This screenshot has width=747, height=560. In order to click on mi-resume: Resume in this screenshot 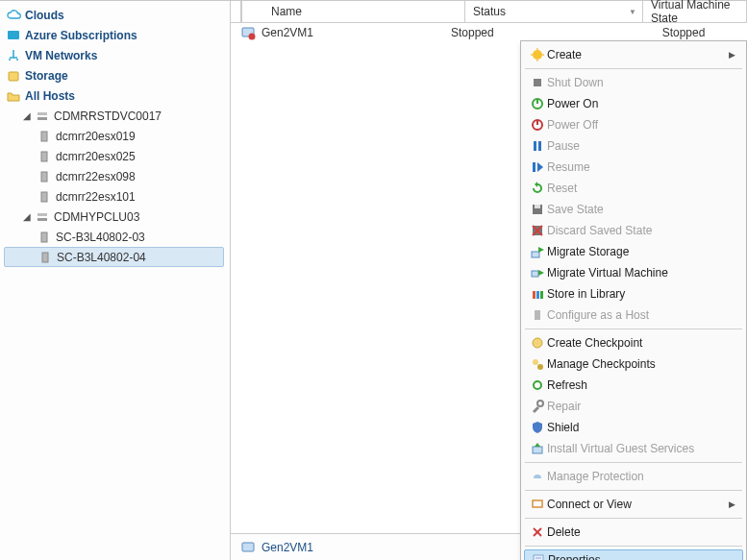, I will do `click(634, 167)`.